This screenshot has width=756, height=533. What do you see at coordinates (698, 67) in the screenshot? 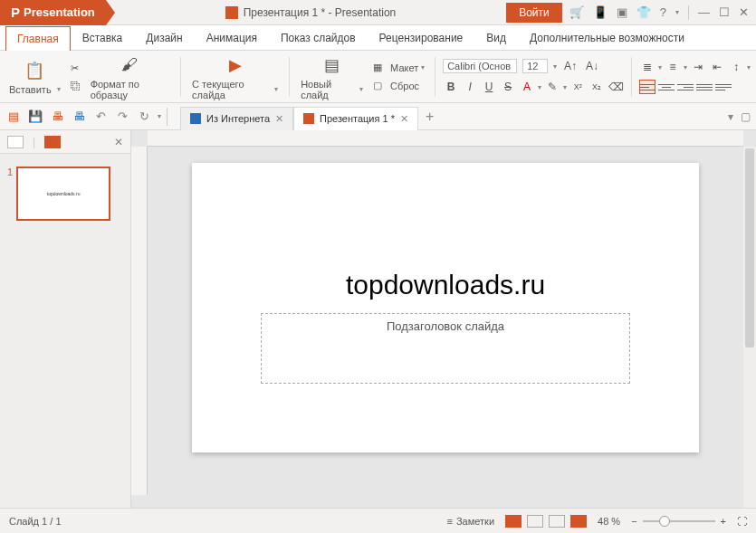
I see `indent-increase-button: ⇥` at bounding box center [698, 67].